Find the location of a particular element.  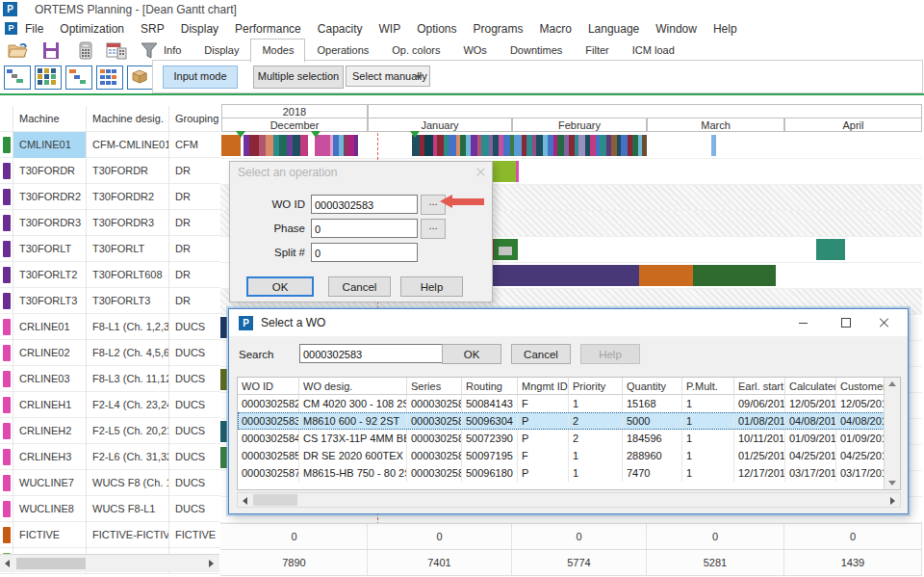

wo-row-0000302587: 0000302587M8615-HB 750 - 80 2S0000302585… is located at coordinates (569, 473).